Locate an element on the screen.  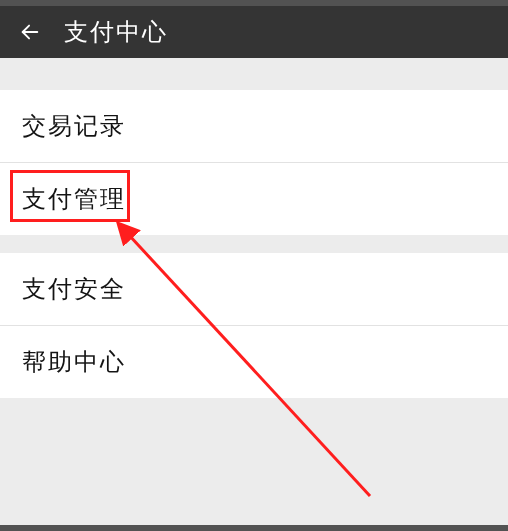
back-button is located at coordinates (30, 32).